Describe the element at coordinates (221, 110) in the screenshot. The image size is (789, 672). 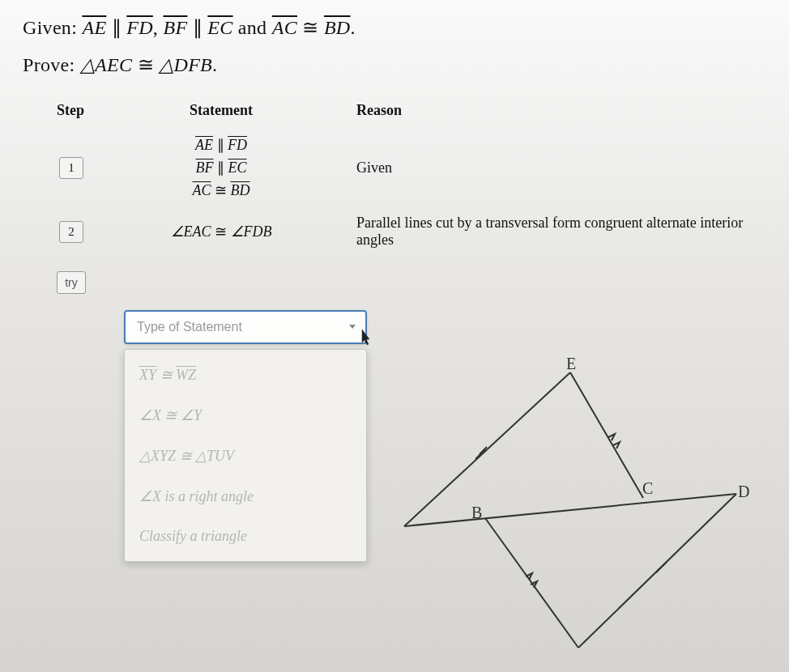
I see `header-statement: Statement` at that location.